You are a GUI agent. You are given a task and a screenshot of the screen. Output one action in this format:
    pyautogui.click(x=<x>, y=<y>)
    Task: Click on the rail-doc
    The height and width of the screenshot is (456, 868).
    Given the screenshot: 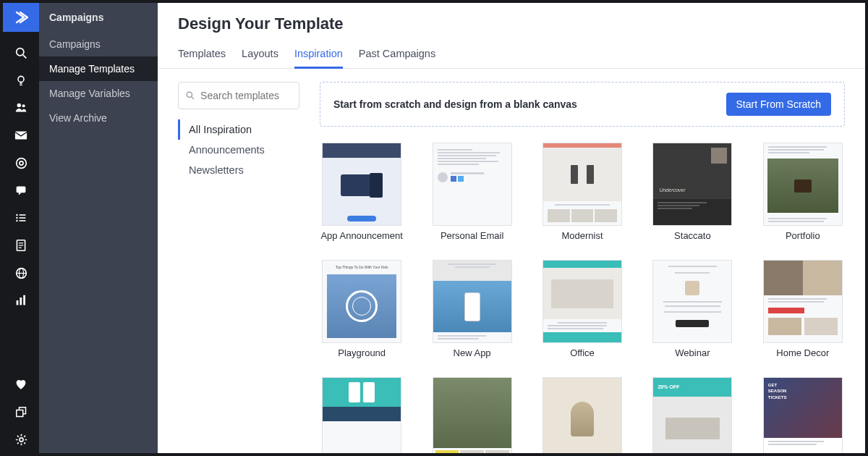 What is the action you would take?
    pyautogui.click(x=21, y=245)
    